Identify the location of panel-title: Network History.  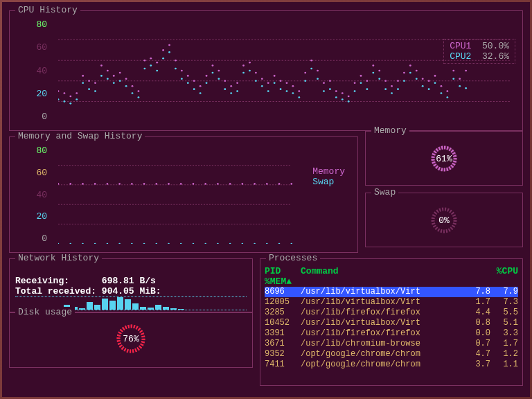
(58, 258).